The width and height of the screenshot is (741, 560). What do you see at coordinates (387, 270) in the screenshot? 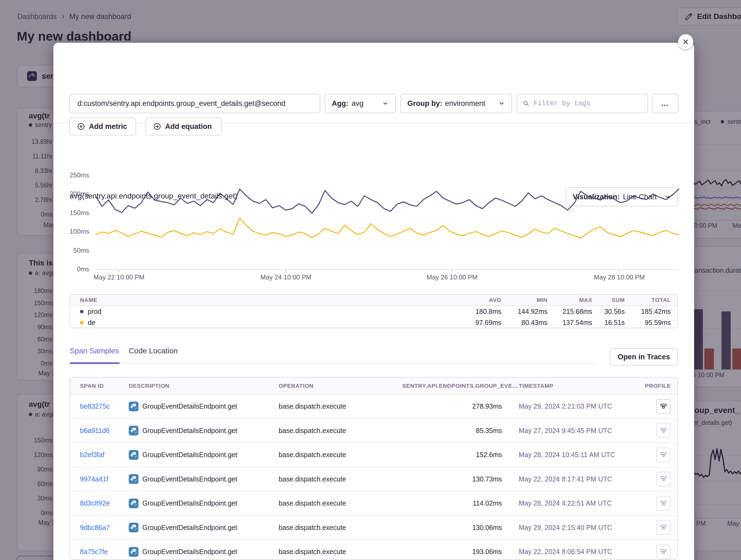
I see `x-axis` at bounding box center [387, 270].